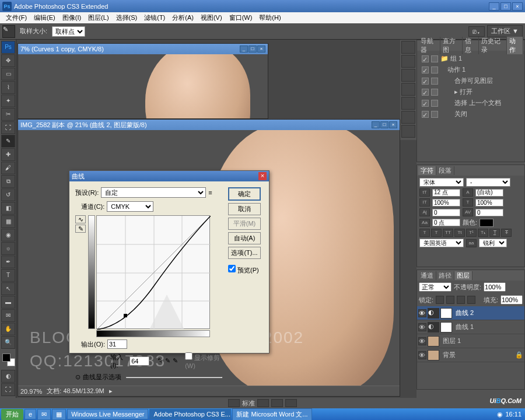 This screenshot has width=525, height=420. What do you see at coordinates (190, 414) in the screenshot?
I see `task-ps: Adobe Photoshop CS3 E...` at bounding box center [190, 414].